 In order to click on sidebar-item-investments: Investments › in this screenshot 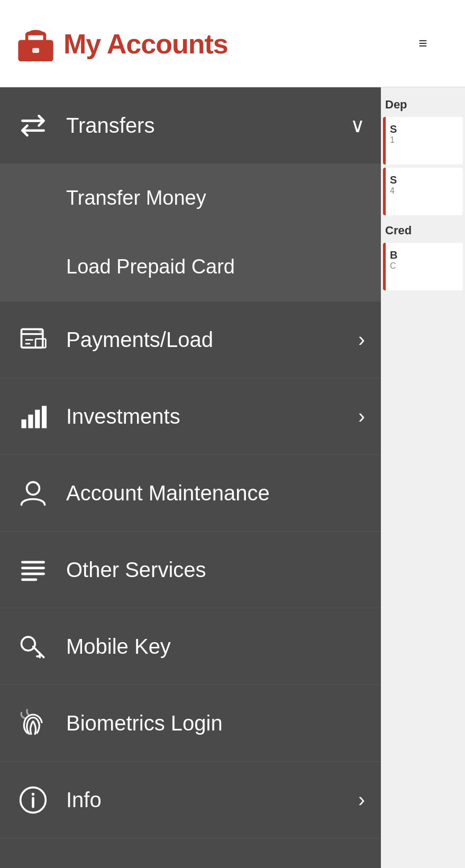, I will do `click(190, 417)`.